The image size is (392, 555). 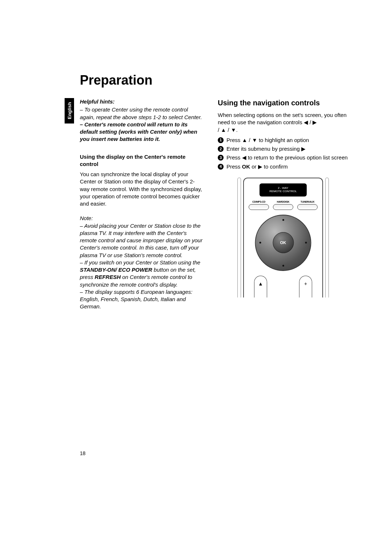 What do you see at coordinates (283, 167) in the screenshot?
I see `step-4: 4 Press OK or ▶ to confirm` at bounding box center [283, 167].